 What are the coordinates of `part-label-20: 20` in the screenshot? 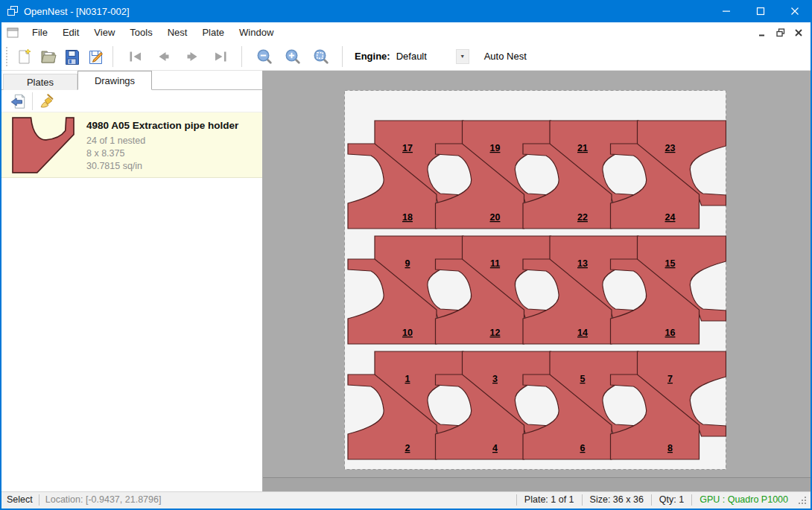 It's located at (495, 217).